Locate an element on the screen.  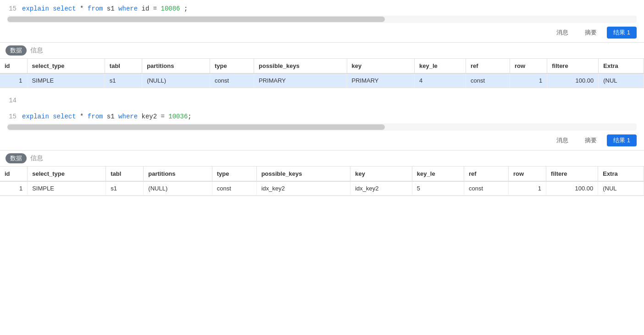
info-label-1: 信息 is located at coordinates (37, 50).